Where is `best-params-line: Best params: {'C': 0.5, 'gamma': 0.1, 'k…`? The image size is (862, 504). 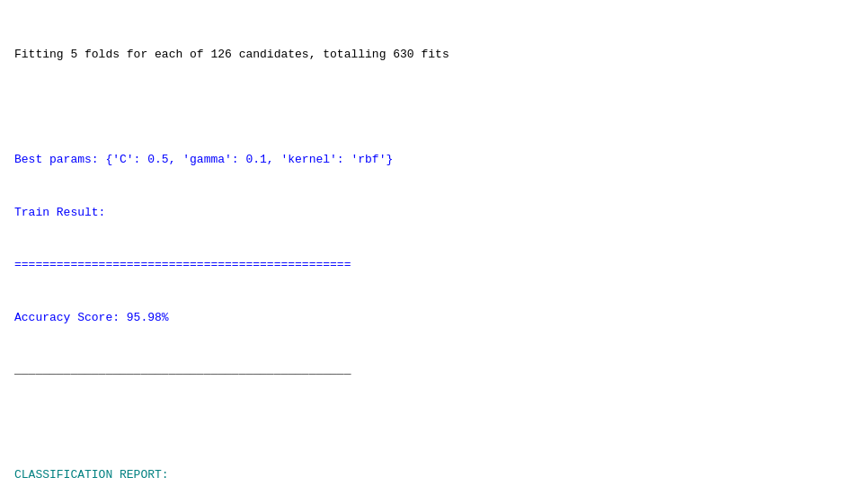 best-params-line: Best params: {'C': 0.5, 'gamma': 0.1, 'k… is located at coordinates (431, 160).